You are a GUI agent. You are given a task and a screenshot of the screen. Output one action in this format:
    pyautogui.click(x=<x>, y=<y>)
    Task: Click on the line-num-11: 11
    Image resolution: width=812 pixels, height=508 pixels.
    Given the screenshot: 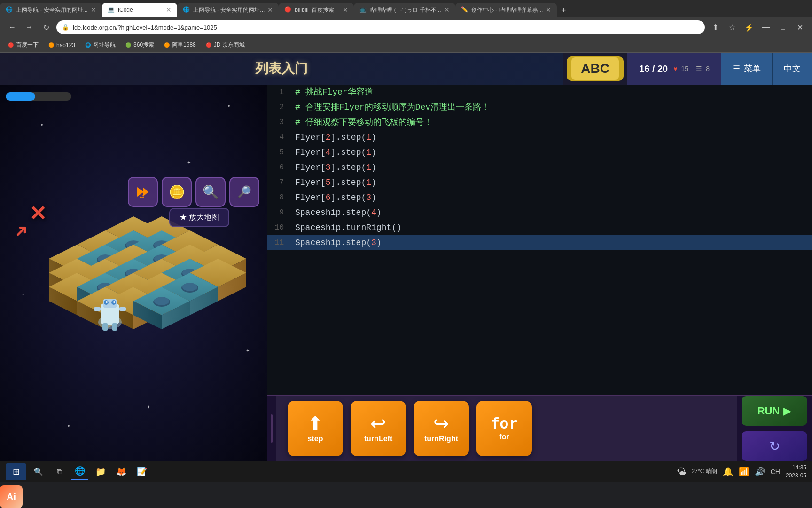 What is the action you would take?
    pyautogui.click(x=279, y=243)
    